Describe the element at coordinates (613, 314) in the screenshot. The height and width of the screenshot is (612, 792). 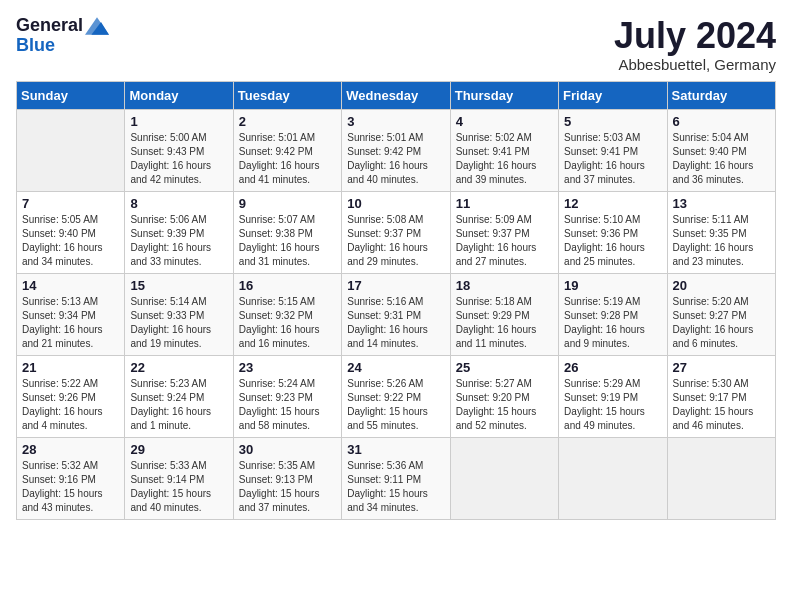
I see `calendar-cell: 19Sunrise: 5:19 AMSunset: 9:28 PMDayligh…` at that location.